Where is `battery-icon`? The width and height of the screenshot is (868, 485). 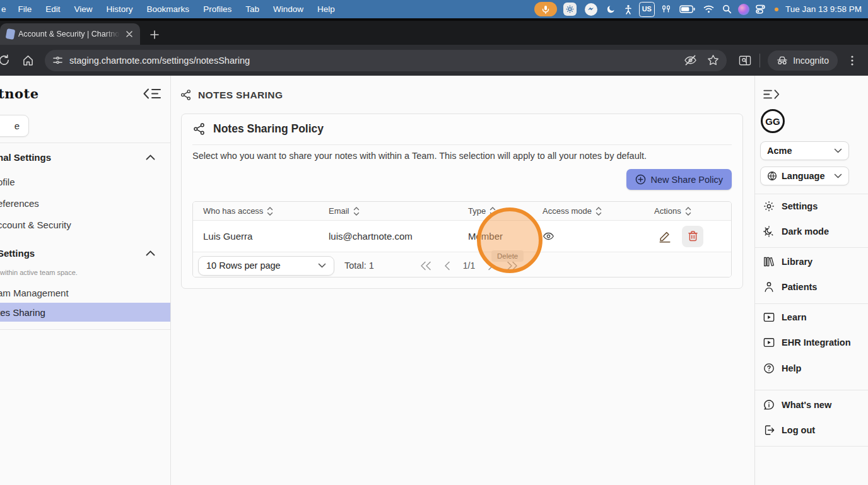
battery-icon is located at coordinates (688, 9).